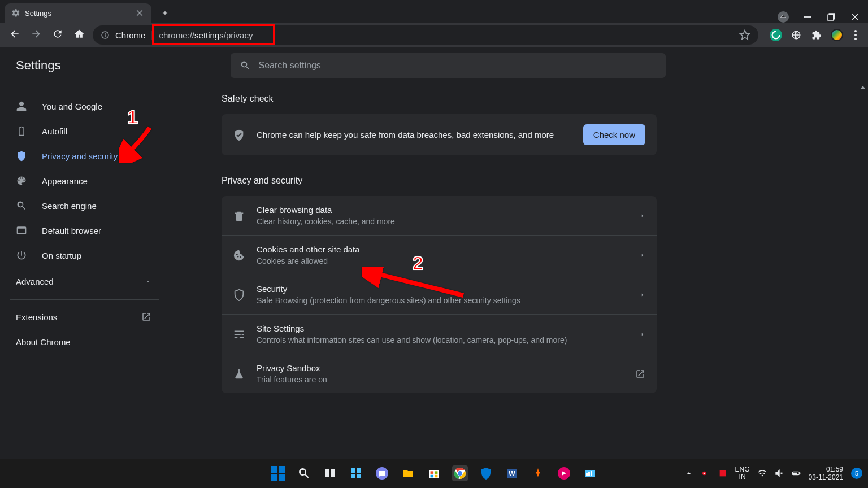  What do you see at coordinates (512, 473) in the screenshot?
I see `taskbar-word-icon: W` at bounding box center [512, 473].